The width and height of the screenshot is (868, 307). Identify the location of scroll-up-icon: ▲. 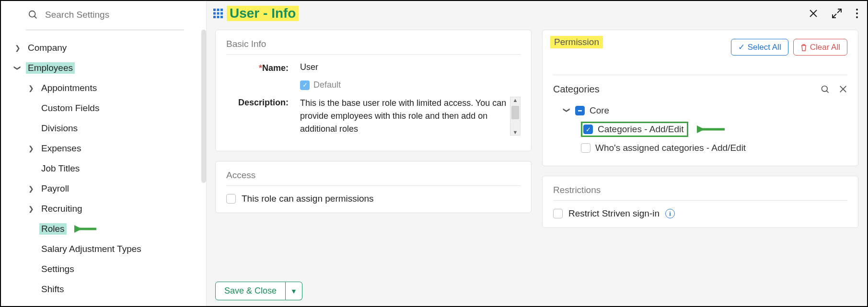
(516, 100).